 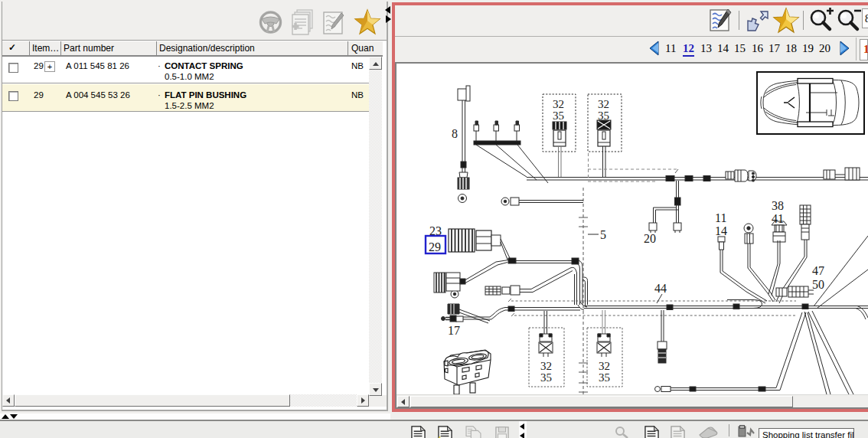 What do you see at coordinates (778, 219) in the screenshot?
I see `svg-text: 41` at bounding box center [778, 219].